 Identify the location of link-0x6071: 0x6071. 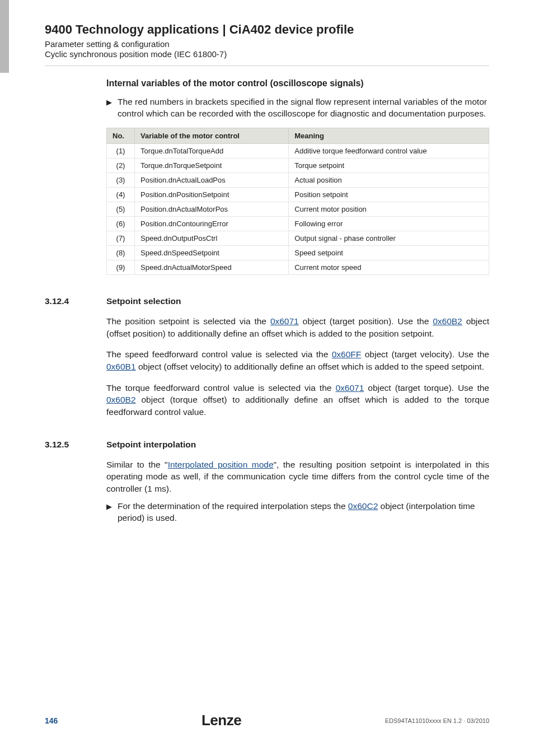
(284, 321).